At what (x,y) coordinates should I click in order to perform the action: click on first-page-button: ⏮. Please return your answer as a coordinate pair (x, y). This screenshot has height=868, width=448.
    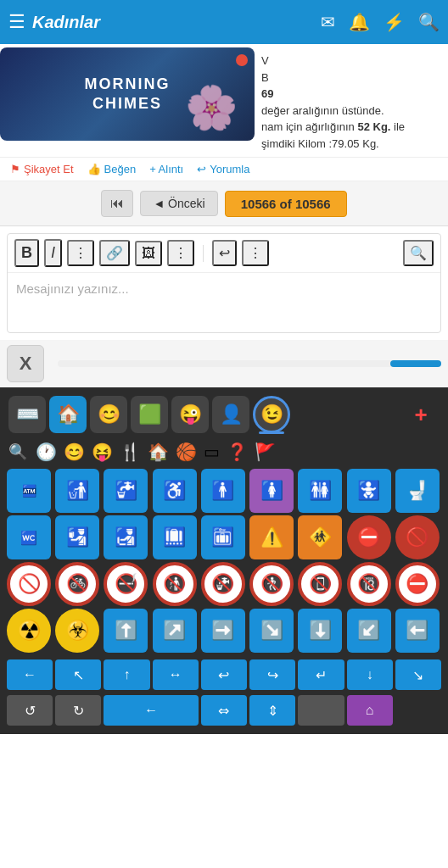
    Looking at the image, I should click on (117, 203).